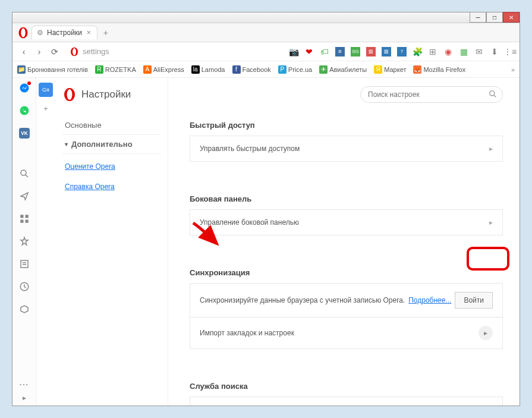 This screenshot has height=418, width=532. I want to click on bookmark-item: 📁Бронювання готелів, so click(52, 70).